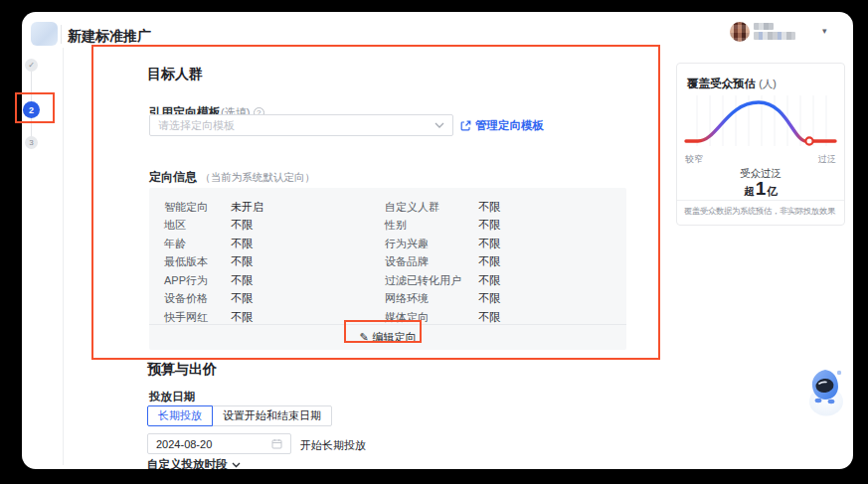 The height and width of the screenshot is (484, 868). Describe the element at coordinates (395, 338) in the screenshot. I see `edit-targeting-label: 编辑定向` at that location.